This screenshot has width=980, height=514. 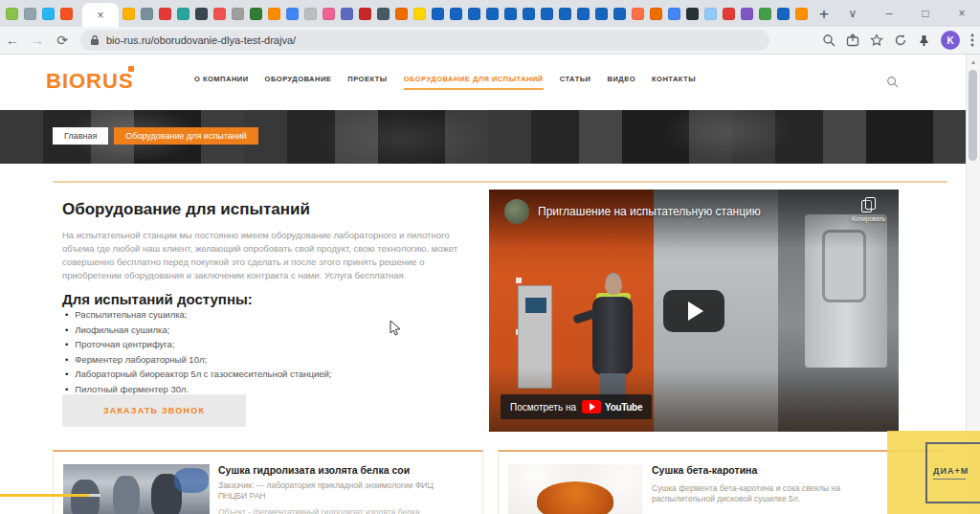 What do you see at coordinates (100, 15) in the screenshot?
I see `tab-close-icon: ×` at bounding box center [100, 15].